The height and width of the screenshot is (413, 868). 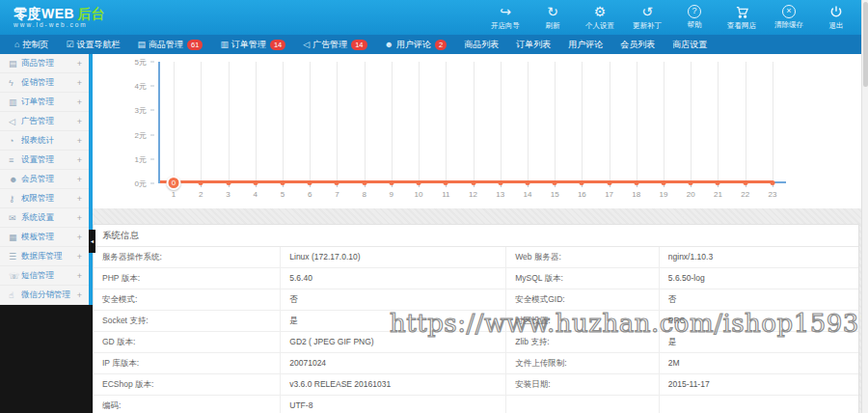 What do you see at coordinates (38, 141) in the screenshot?
I see `sidebar-item-label: 报表统计` at bounding box center [38, 141].